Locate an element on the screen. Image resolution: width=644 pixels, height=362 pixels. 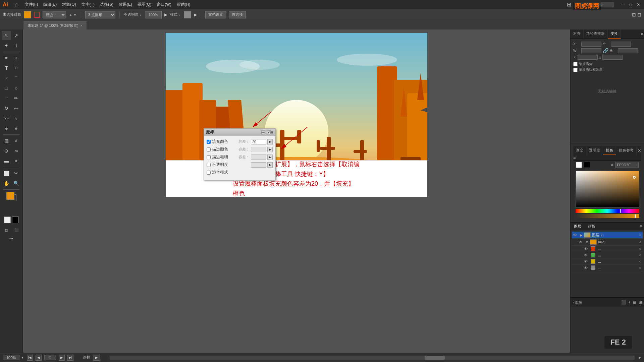
angle-input is located at coordinates (588, 57).